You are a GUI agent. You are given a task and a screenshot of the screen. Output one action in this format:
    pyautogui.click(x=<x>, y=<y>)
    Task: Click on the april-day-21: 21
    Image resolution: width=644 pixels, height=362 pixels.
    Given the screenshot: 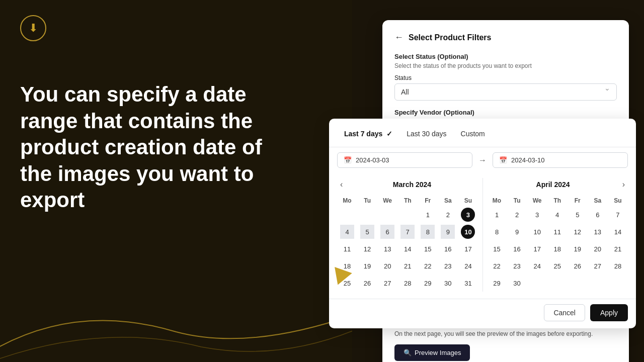 What is the action you would take?
    pyautogui.click(x=618, y=249)
    